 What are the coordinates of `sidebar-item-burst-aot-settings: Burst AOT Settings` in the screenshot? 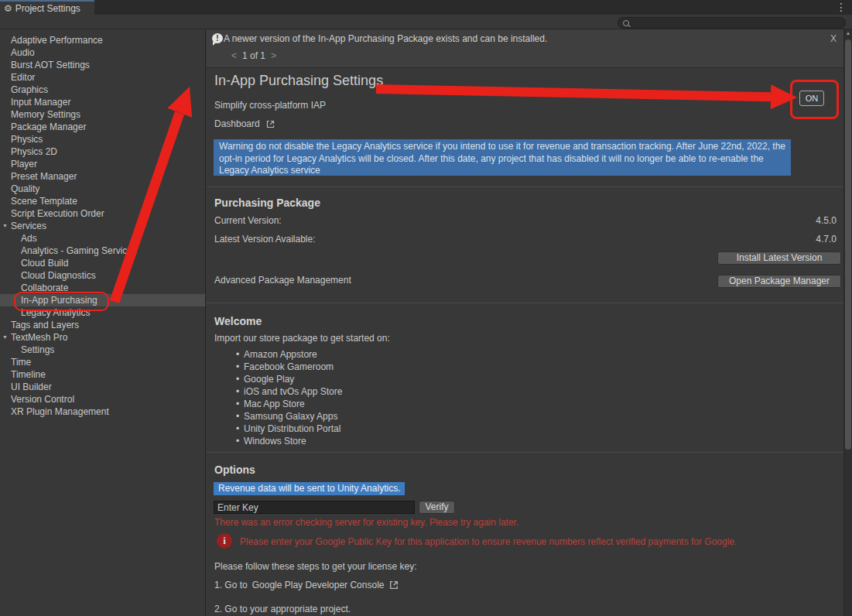 It's located at (102, 65).